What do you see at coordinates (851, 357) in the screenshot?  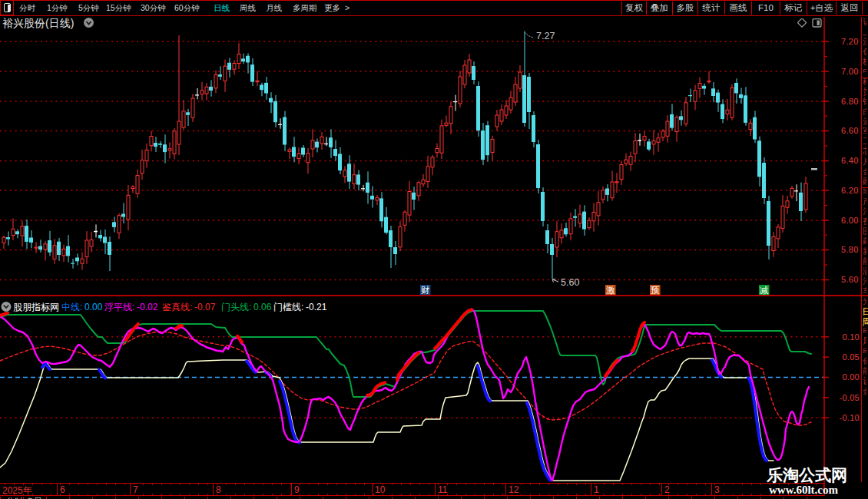 I see `svg-text: 0.05` at bounding box center [851, 357].